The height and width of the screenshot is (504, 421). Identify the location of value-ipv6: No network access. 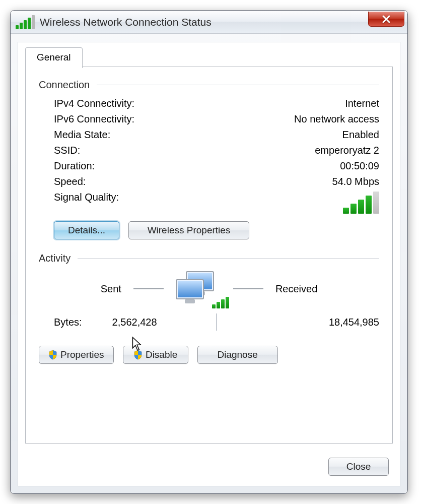
(336, 119).